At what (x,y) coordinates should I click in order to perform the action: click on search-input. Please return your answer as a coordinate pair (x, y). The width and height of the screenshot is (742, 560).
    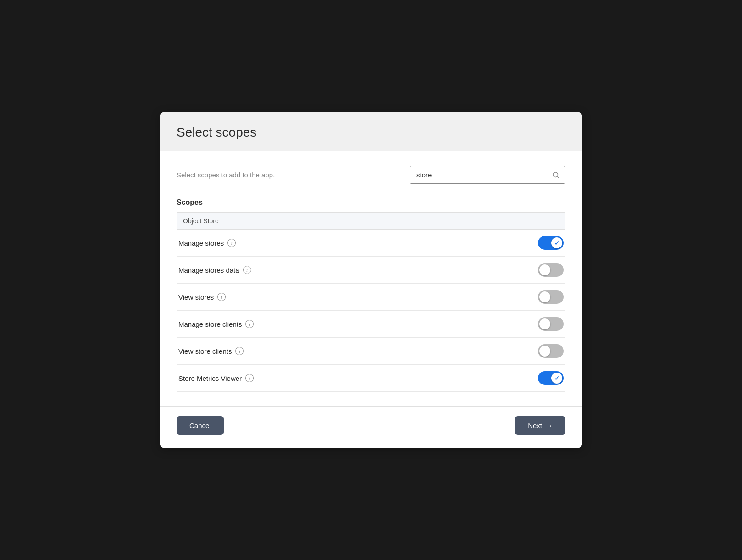
    Looking at the image, I should click on (487, 175).